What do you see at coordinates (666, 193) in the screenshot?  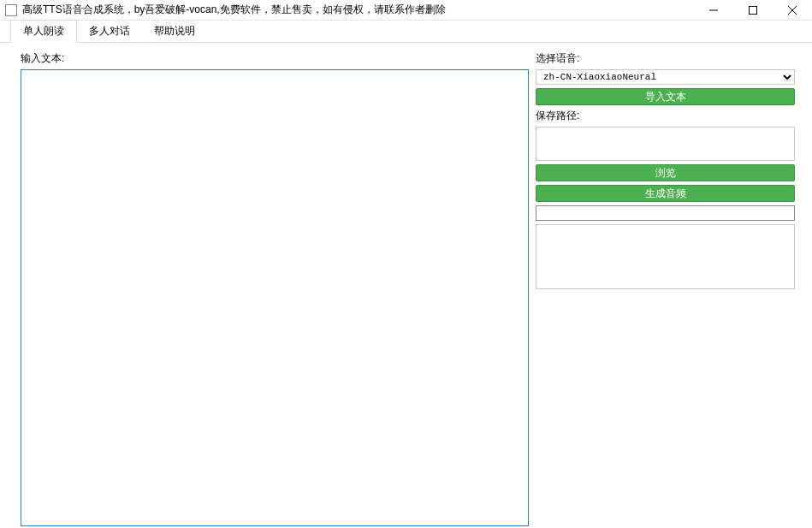 I see `generate-audio-button: 生成音频` at bounding box center [666, 193].